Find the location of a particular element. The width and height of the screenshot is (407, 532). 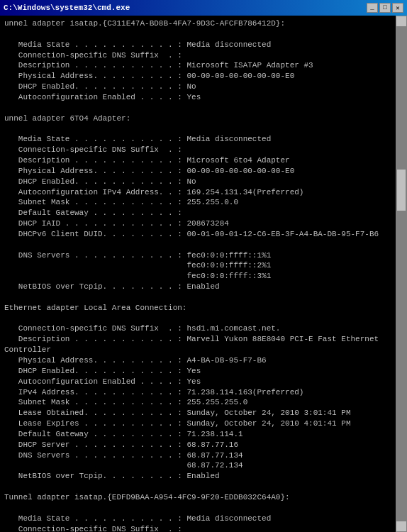

scrollbar-track is located at coordinates (401, 274).